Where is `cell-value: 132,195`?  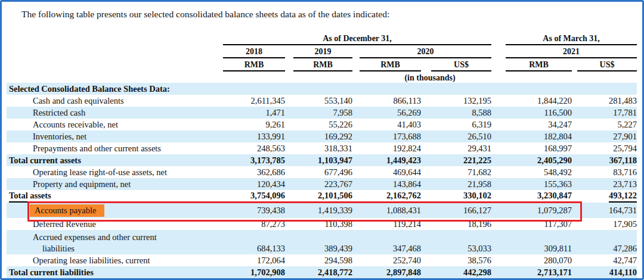 cell-value: 132,195 is located at coordinates (456, 101).